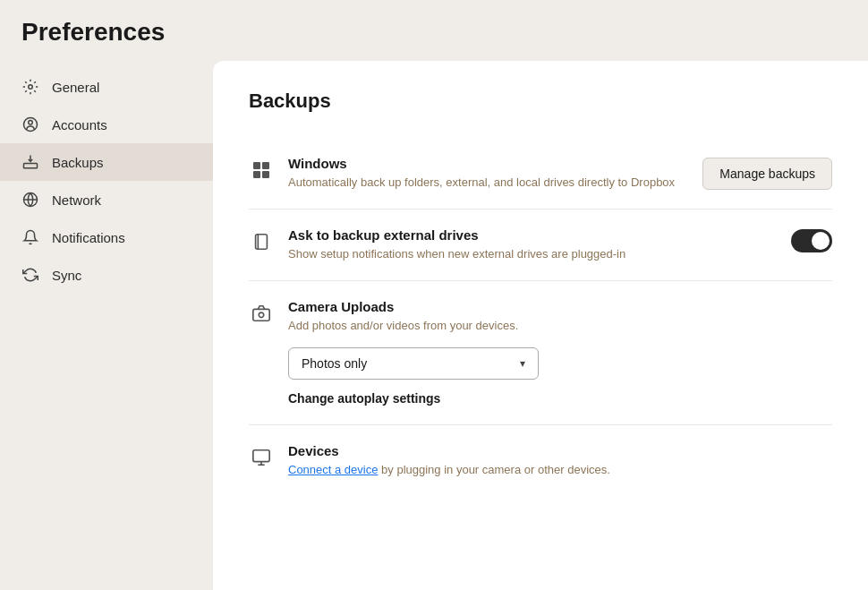 The image size is (868, 590). What do you see at coordinates (512, 326) in the screenshot?
I see `camera-uploads-desc: Add photos and/or videos from your devic…` at bounding box center [512, 326].